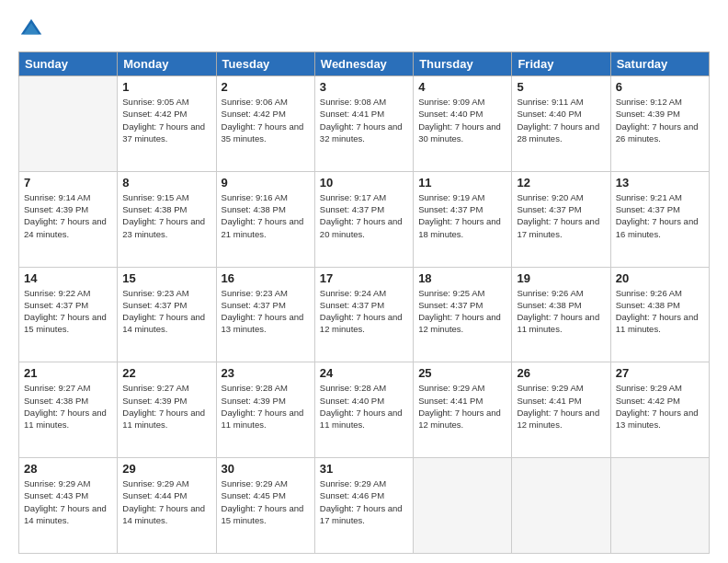 This screenshot has width=728, height=563. Describe the element at coordinates (364, 219) in the screenshot. I see `calendar-cell: 10Sunrise: 9:17 AM Sunset: 4:37 PM Dayli…` at that location.